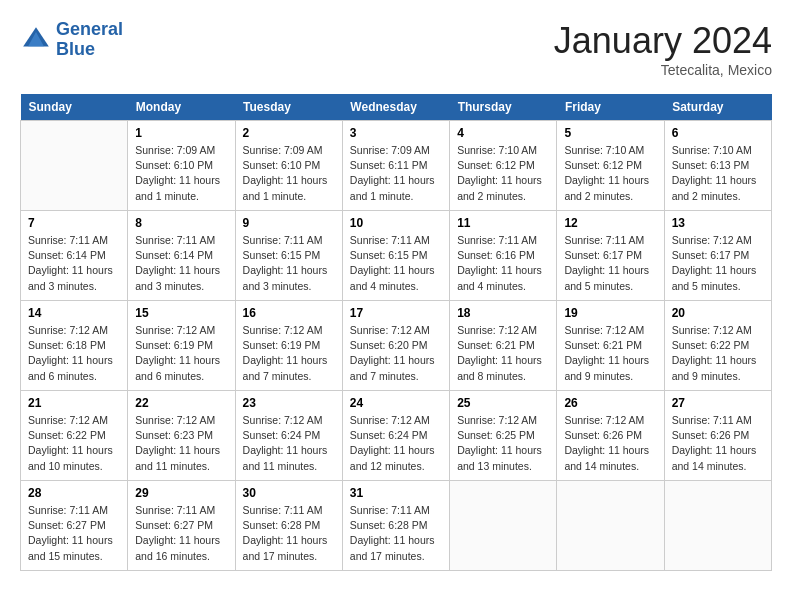 This screenshot has height=612, width=792. Describe the element at coordinates (396, 174) in the screenshot. I see `day-info: Sunrise: 7:09 AM Sunset: 6:11 PM Dayligh…` at that location.